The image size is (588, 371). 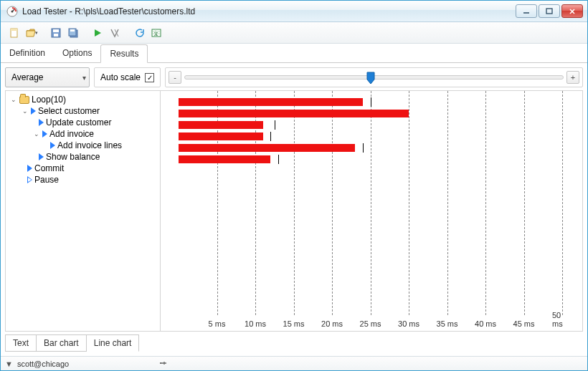 I want to click on zoom-out-button: -, so click(x=175, y=77).